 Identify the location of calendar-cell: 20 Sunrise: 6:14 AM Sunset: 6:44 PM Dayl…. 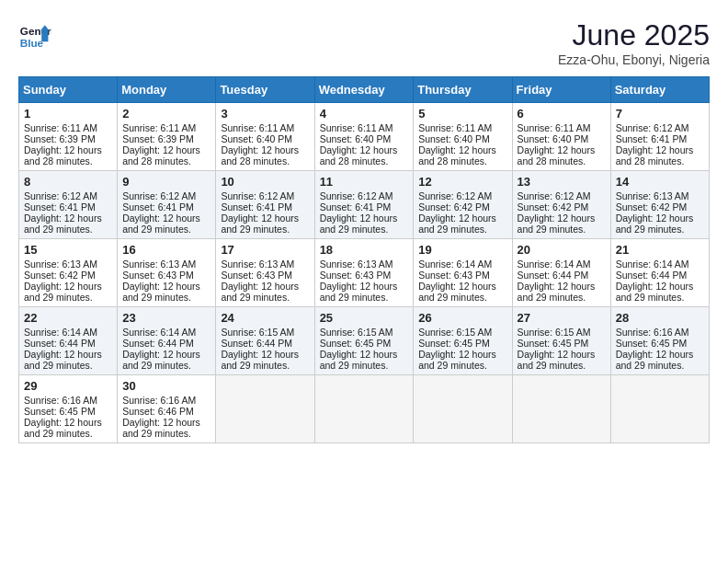
(561, 273).